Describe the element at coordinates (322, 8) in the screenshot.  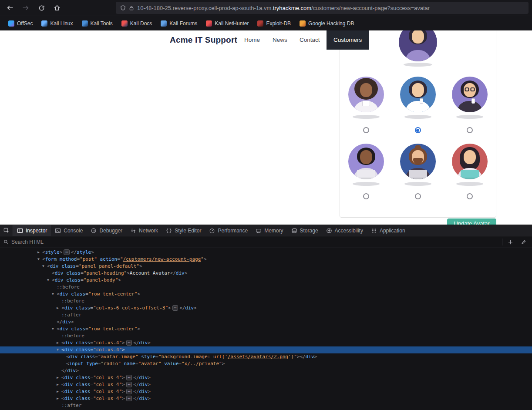
I see `url-bar: 10-48-180-25.reverse-proxy.cell-prod-ap-…` at that location.